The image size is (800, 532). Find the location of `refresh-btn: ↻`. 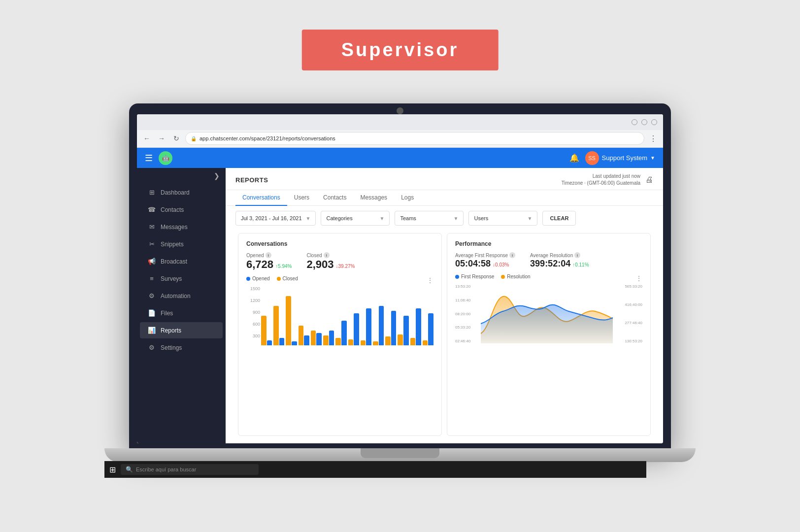

refresh-btn: ↻ is located at coordinates (176, 138).